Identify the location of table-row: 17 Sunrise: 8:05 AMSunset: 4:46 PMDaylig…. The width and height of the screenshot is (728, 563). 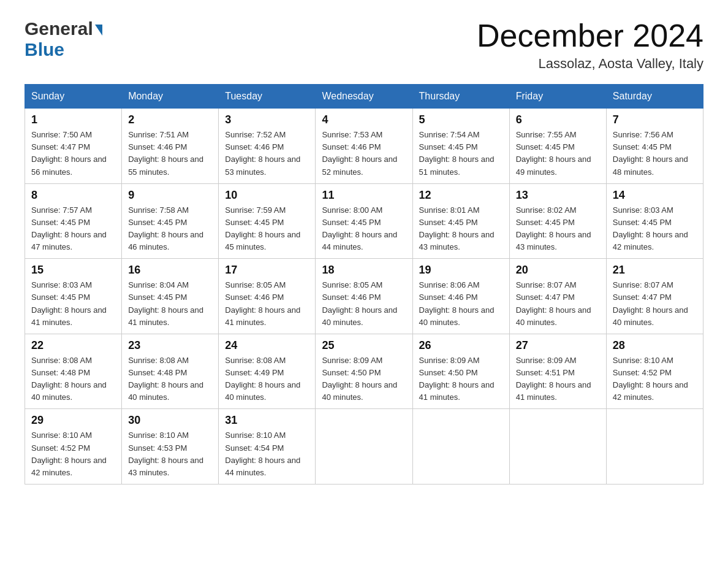
(267, 297).